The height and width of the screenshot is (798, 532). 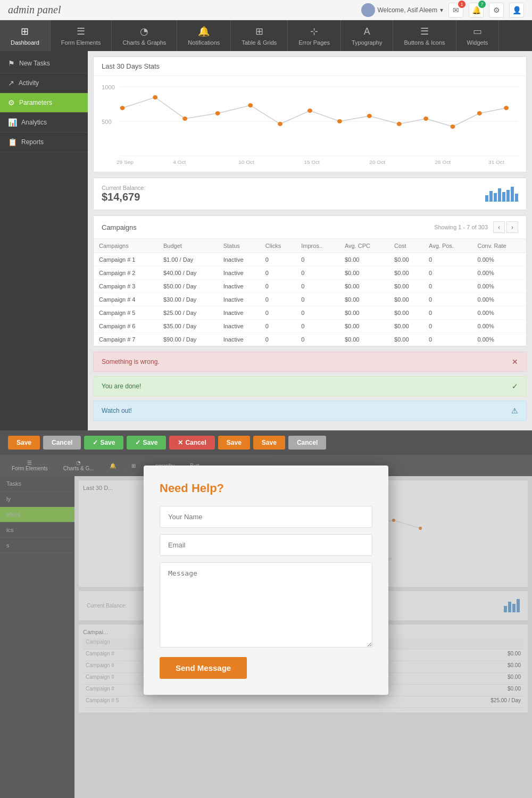 I want to click on table-cell: Campaign # 1, so click(x=126, y=260).